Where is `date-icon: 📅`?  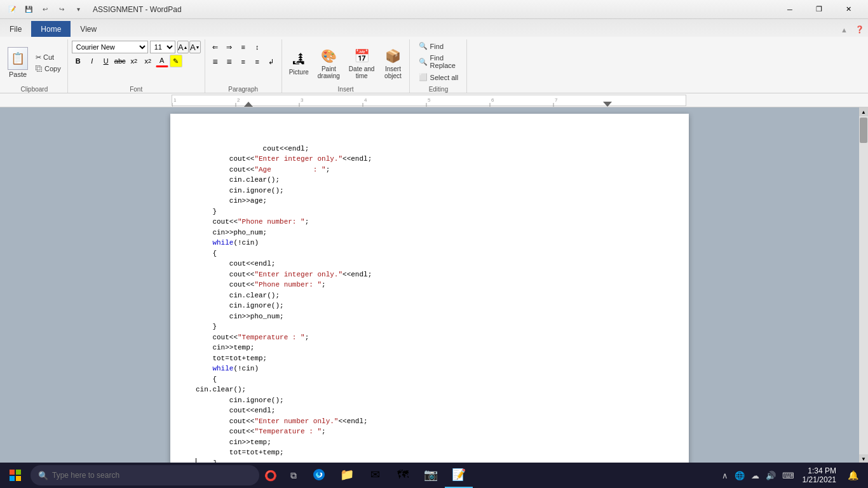
date-icon: 📅 is located at coordinates (362, 56).